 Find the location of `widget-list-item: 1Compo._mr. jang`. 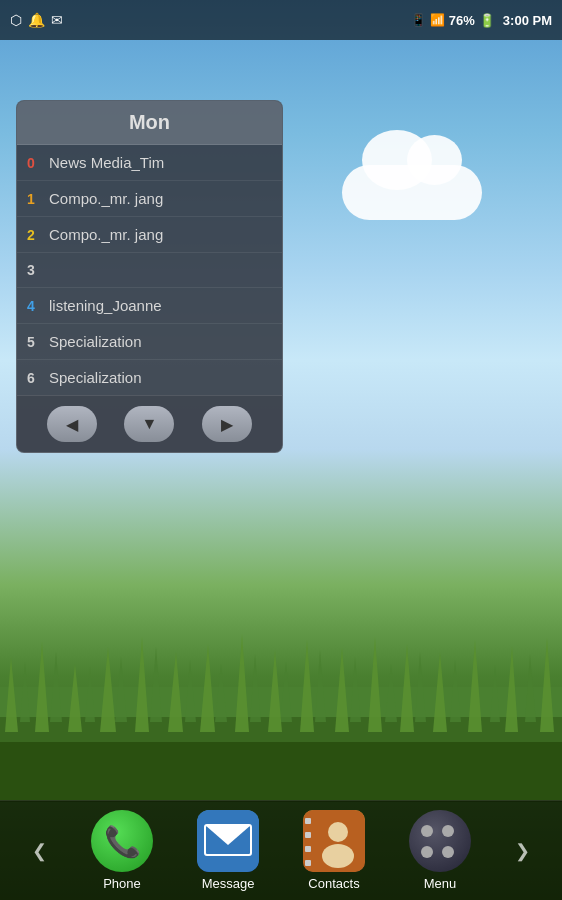

widget-list-item: 1Compo._mr. jang is located at coordinates (150, 199).